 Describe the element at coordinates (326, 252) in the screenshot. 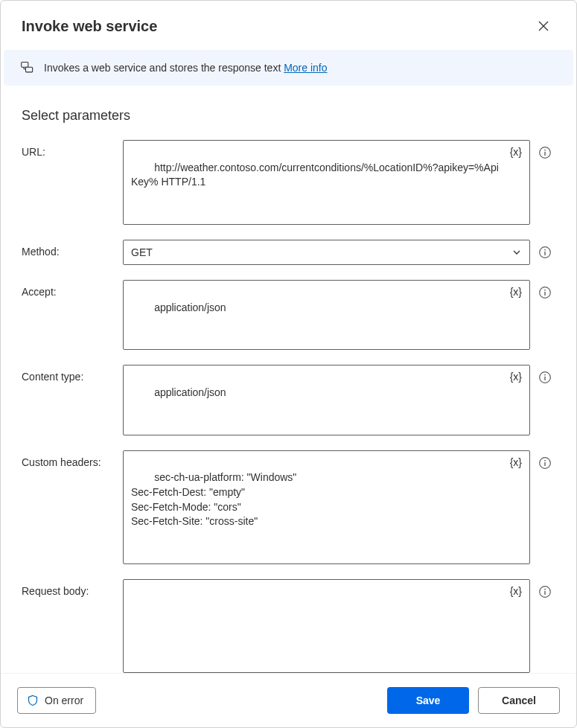

I see `method-select: GET` at that location.